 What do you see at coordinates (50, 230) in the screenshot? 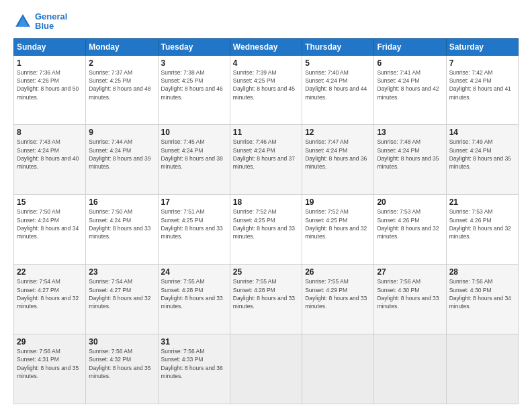
I see `calendar-cell: 15 Sunrise: 7:50 AMSunset: 4:24 PMDaylig…` at bounding box center [50, 230].